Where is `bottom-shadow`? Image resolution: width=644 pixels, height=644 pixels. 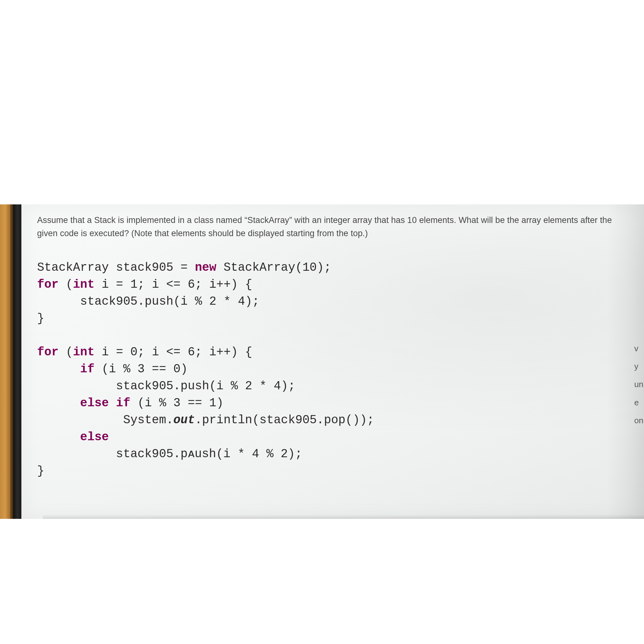 bottom-shadow is located at coordinates (343, 517).